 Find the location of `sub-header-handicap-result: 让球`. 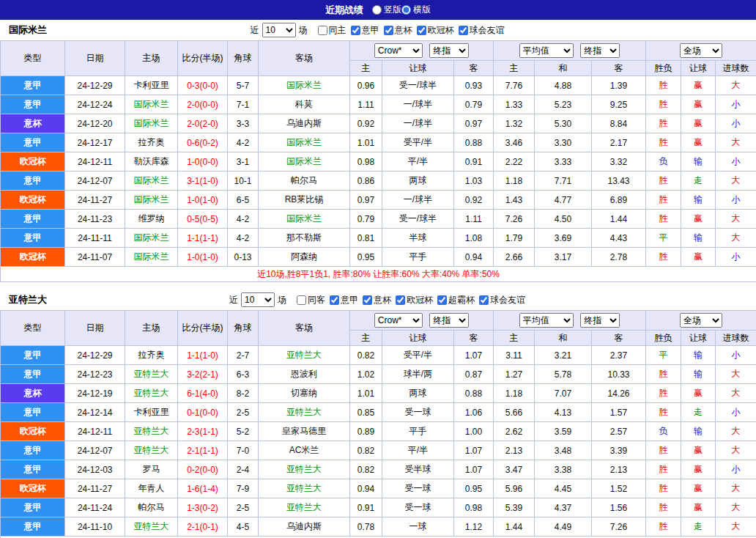

sub-header-handicap-result: 让球 is located at coordinates (699, 339).